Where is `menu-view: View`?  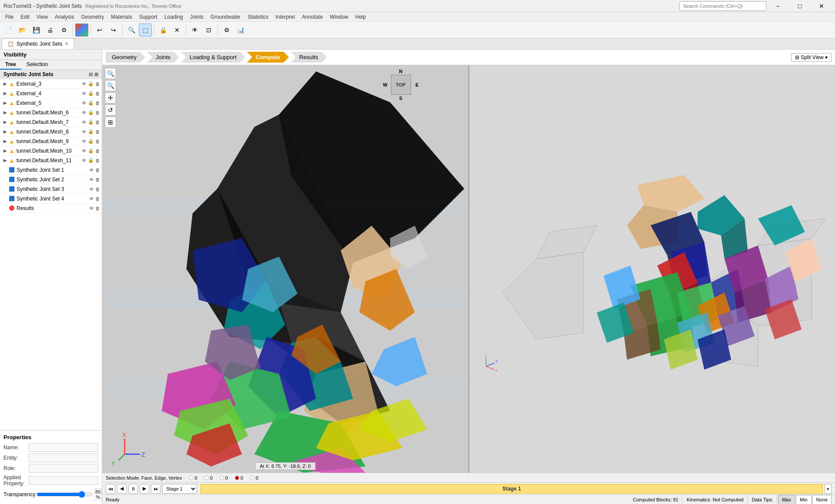
menu-view: View is located at coordinates (42, 17).